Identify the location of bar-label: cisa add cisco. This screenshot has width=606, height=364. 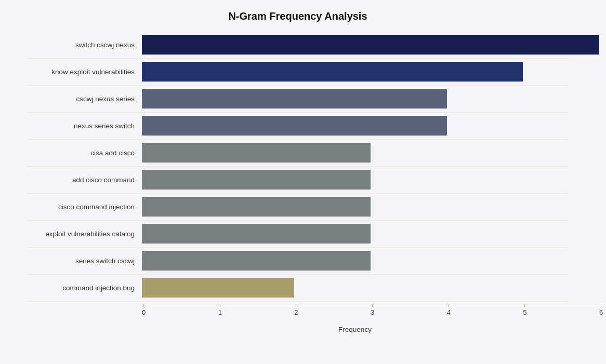
(85, 153).